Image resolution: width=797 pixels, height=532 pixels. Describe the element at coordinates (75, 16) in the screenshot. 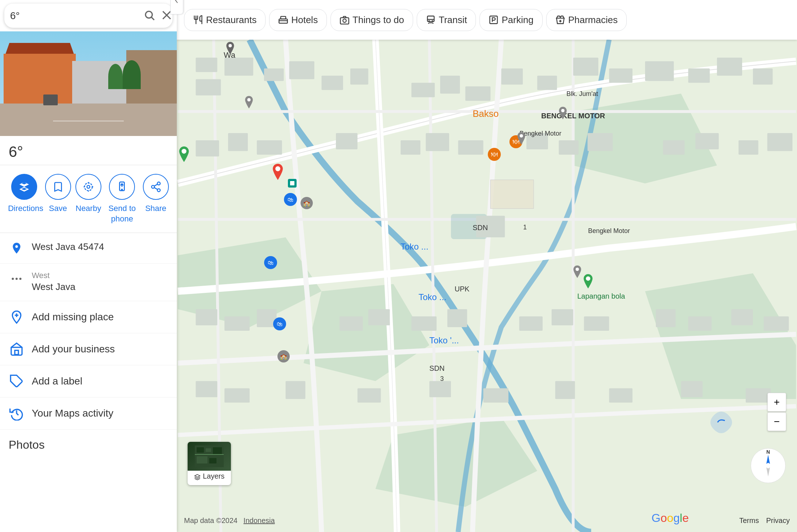

I see `search-input` at that location.